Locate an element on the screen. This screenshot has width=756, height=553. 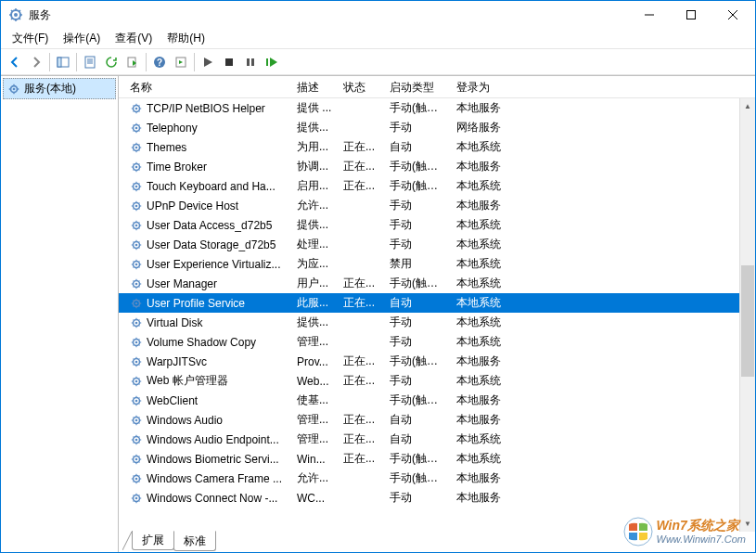
properties-button is located at coordinates (90, 62).